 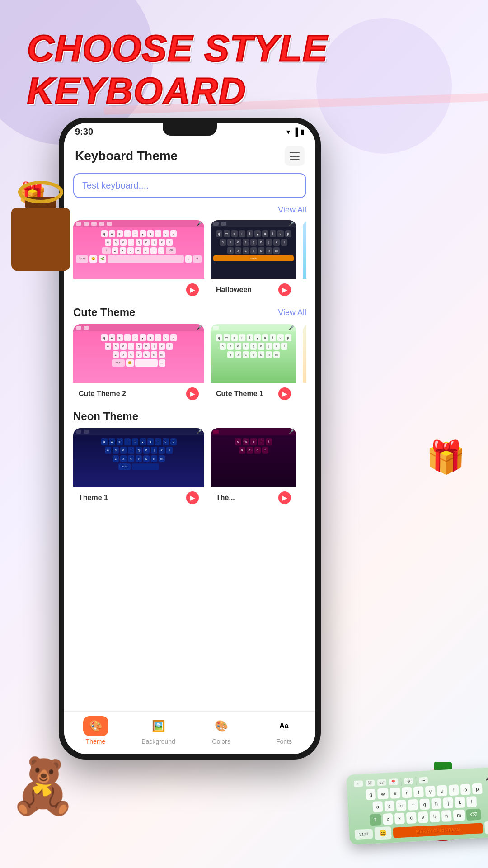 I want to click on cutex-label: Theme, so click(x=305, y=392).